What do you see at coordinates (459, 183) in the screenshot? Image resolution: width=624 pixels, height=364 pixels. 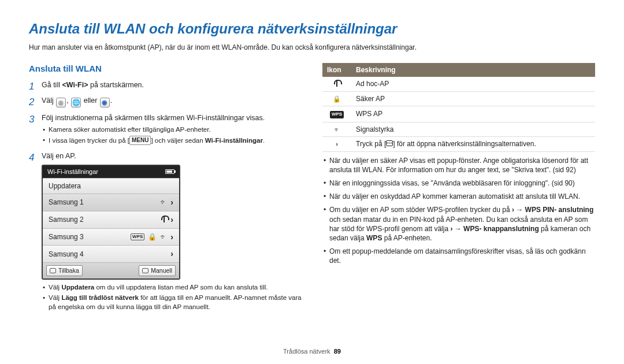 I see `note-item: När en inloggningssida visas, se "Använd…` at bounding box center [459, 183].